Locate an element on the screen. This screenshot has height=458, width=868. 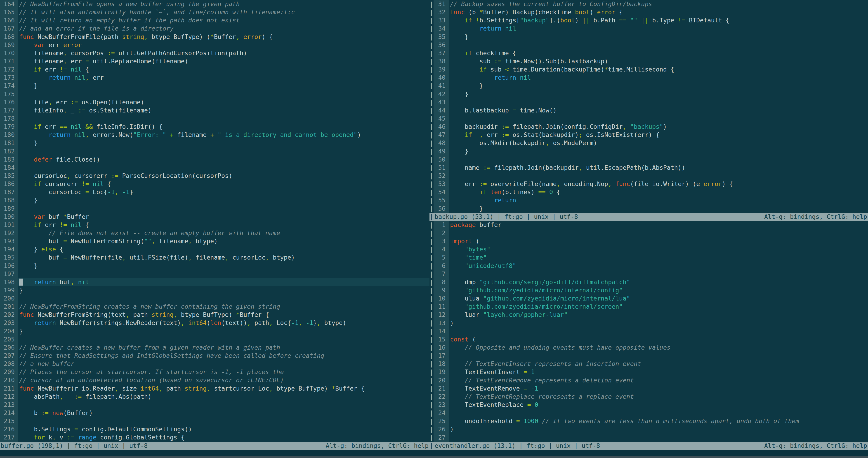
code-line: 1package buffer is located at coordinates (651, 225).